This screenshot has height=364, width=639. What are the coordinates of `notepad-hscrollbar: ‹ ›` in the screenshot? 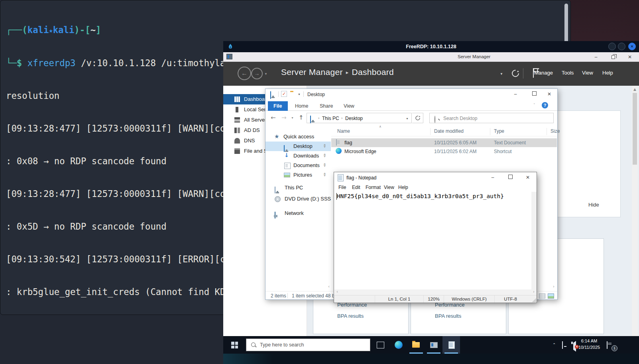 It's located at (435, 292).